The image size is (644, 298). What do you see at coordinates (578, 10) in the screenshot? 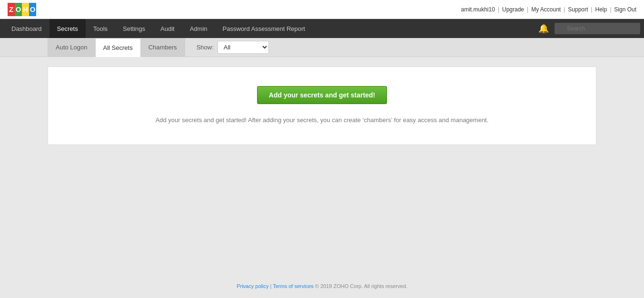
I see `support-link: Support` at bounding box center [578, 10].